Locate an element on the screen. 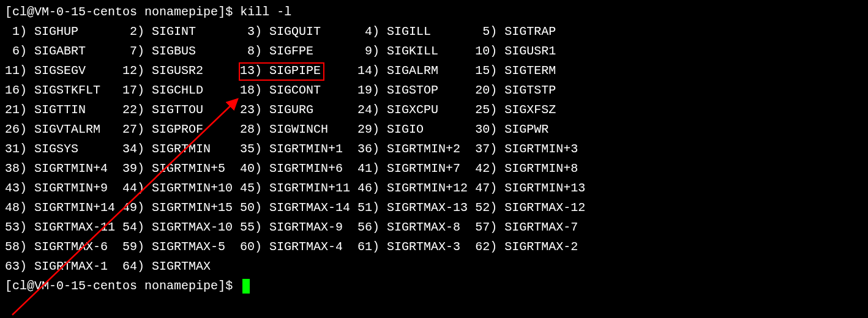 The image size is (868, 318). signal-cell: 63) SIGRTMAX-1 is located at coordinates (64, 267).